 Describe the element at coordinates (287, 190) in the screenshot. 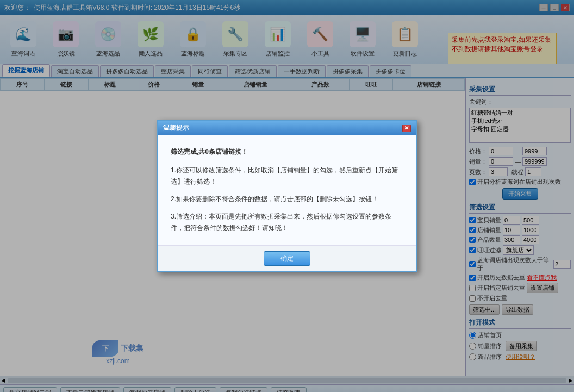

I see `modal-body: 筛选完成,共0条店铺链接！ 1.你还可以修改筛选条件，比如取消【店铺销量】的勾选…` at that location.